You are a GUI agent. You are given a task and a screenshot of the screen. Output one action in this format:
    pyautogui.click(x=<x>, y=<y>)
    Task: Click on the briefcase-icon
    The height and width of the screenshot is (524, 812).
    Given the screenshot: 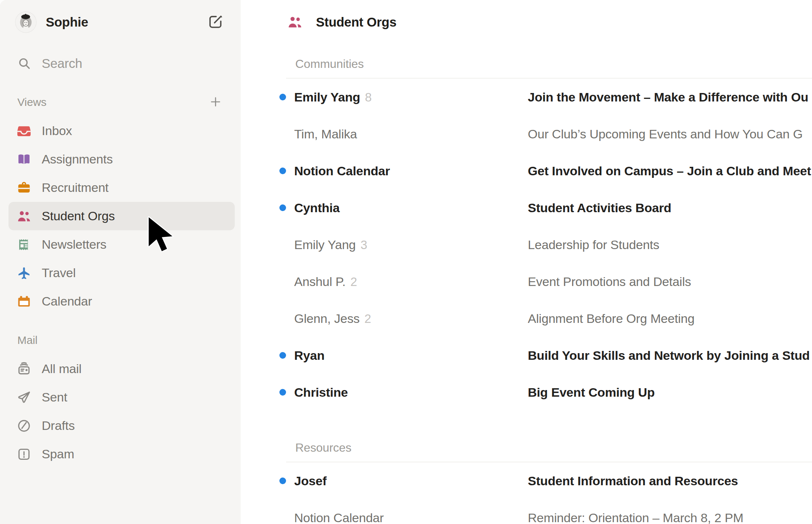 What is the action you would take?
    pyautogui.click(x=24, y=188)
    